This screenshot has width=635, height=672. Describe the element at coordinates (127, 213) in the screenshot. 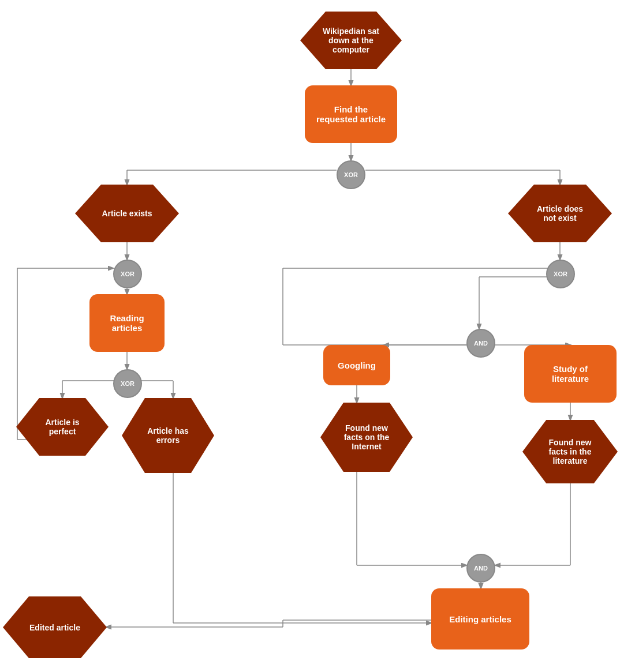

I see `article-exists-hexagon: Article exists` at that location.